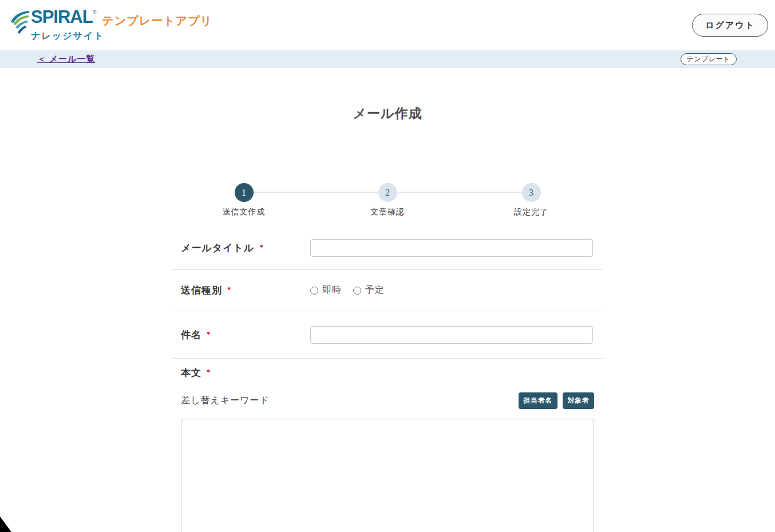 The height and width of the screenshot is (532, 775). What do you see at coordinates (244, 200) in the screenshot?
I see `step-1-create-message: 1 送信文作成` at bounding box center [244, 200].